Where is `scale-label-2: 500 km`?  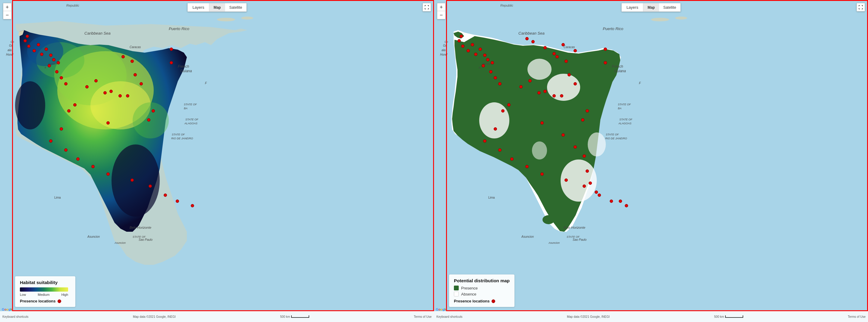
scale-label-2: 500 km is located at coordinates (719, 317).